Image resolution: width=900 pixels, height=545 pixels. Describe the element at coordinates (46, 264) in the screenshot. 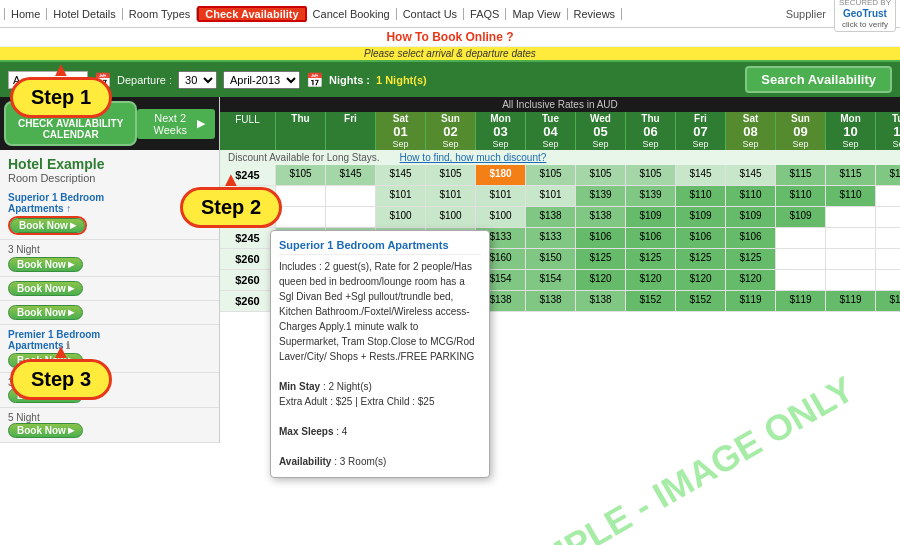

I see `book-now-3night-button: Book Now` at that location.